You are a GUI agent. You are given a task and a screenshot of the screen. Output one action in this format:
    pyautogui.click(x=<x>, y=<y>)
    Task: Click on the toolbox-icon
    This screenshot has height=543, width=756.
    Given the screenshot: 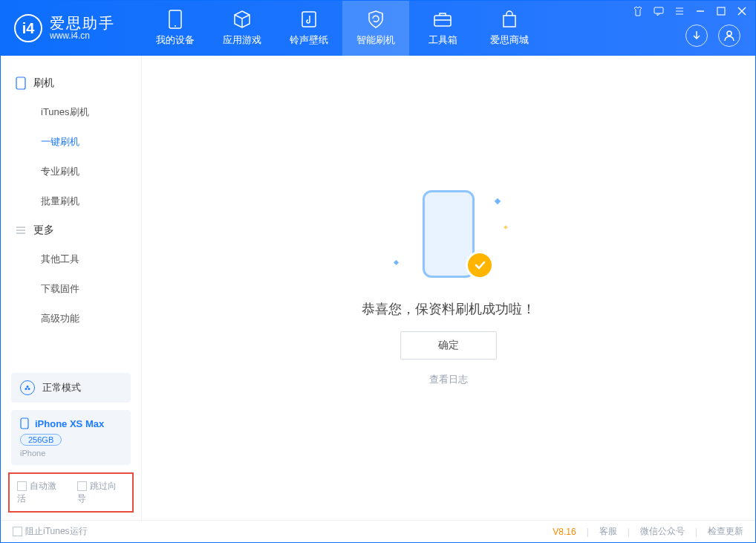 What is the action you would take?
    pyautogui.click(x=443, y=19)
    